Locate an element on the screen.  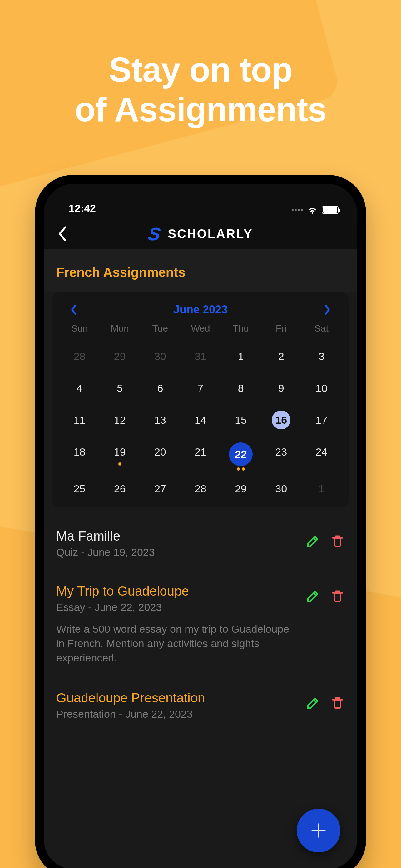
assignment-title: Ma Famille is located at coordinates (176, 536).